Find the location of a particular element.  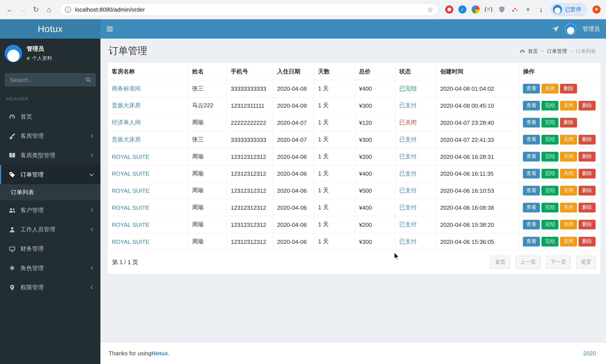

sidebar-item-rooms: 客房管理 is located at coordinates (50, 136).